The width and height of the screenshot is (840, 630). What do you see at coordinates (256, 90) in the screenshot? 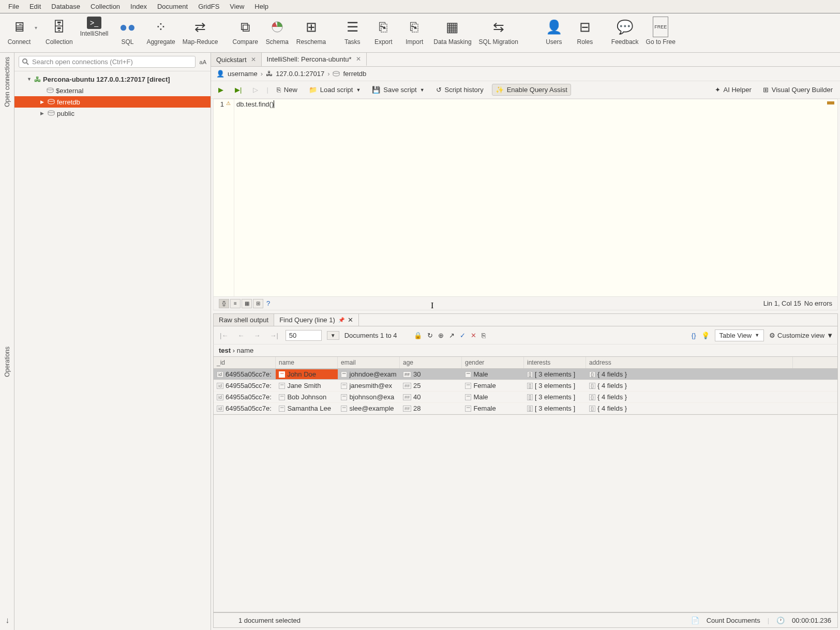
I see `stop-button: ▷` at bounding box center [256, 90].